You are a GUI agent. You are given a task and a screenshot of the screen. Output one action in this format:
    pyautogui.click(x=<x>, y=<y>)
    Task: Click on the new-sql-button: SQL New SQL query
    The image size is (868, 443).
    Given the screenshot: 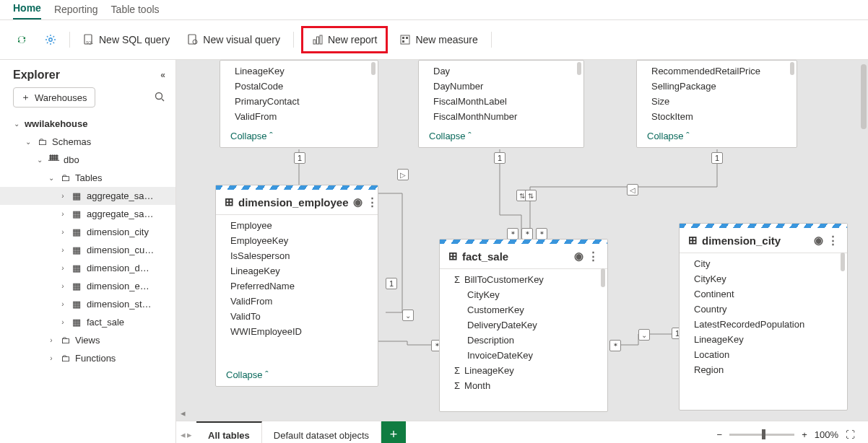 What is the action you would take?
    pyautogui.click(x=126, y=40)
    